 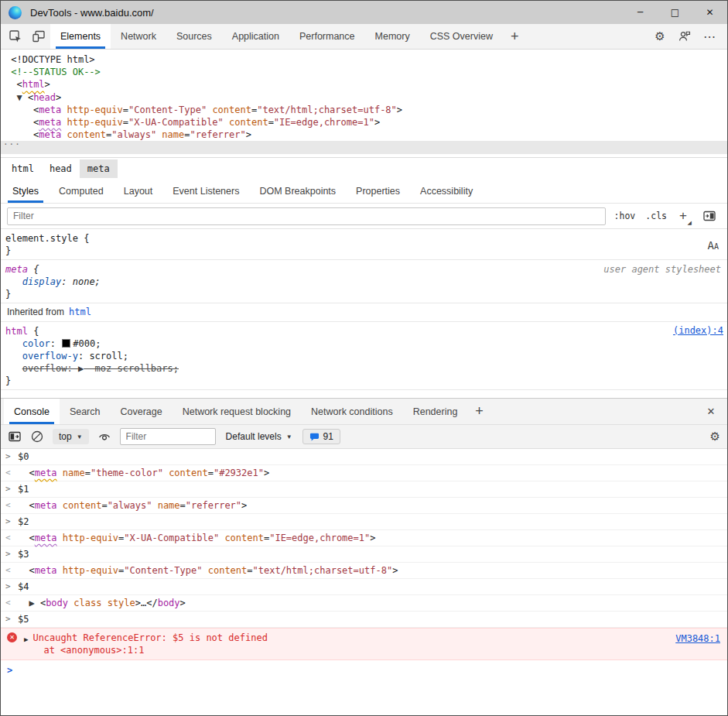 What do you see at coordinates (709, 37) in the screenshot?
I see `more-options-icon: ⋯` at bounding box center [709, 37].